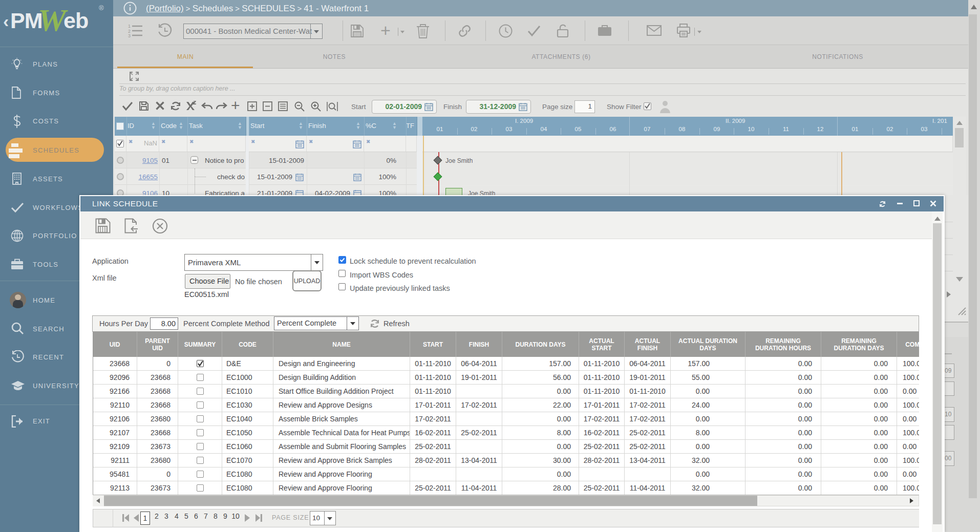  What do you see at coordinates (129, 36) in the screenshot?
I see `svg-text: 3` at bounding box center [129, 36].